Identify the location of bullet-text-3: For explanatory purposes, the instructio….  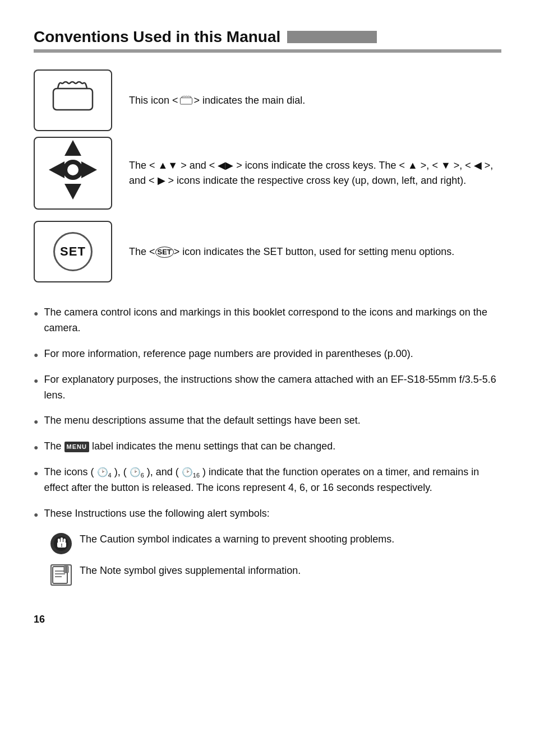
(273, 388).